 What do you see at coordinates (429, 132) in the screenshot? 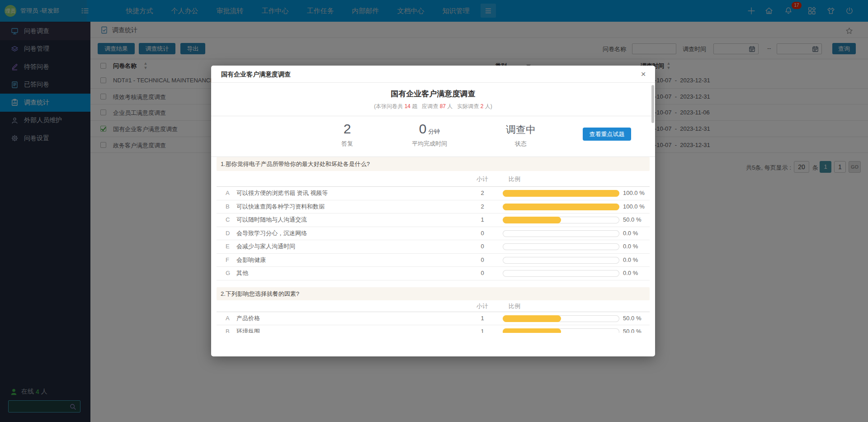
I see `stat-2: 0 分钟平均完成时间` at bounding box center [429, 132].